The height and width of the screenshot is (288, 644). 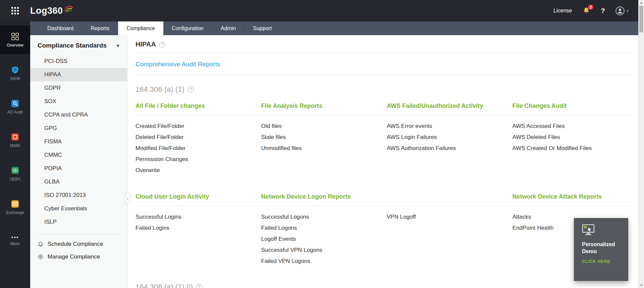 What do you see at coordinates (447, 137) in the screenshot?
I see `report-link: AWS Login Failures` at bounding box center [447, 137].